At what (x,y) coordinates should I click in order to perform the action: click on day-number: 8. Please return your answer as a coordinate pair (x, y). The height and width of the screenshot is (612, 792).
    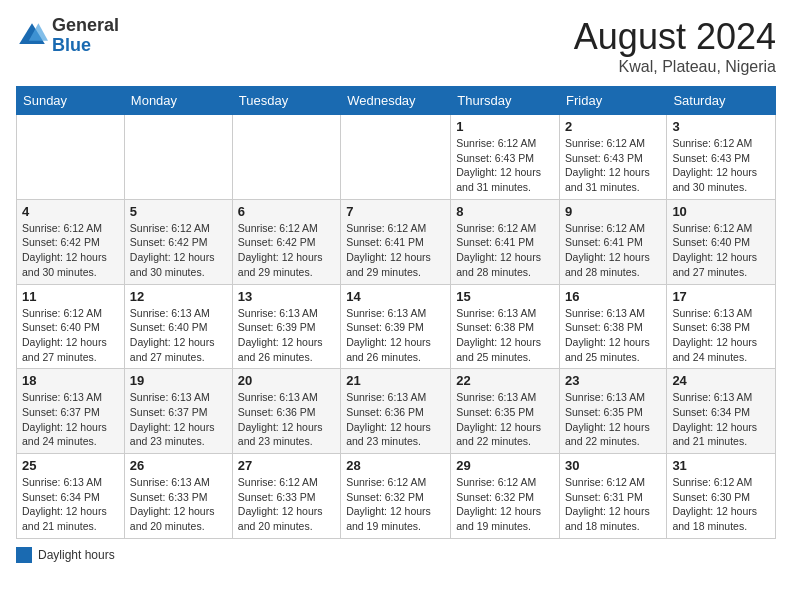
    Looking at the image, I should click on (505, 212).